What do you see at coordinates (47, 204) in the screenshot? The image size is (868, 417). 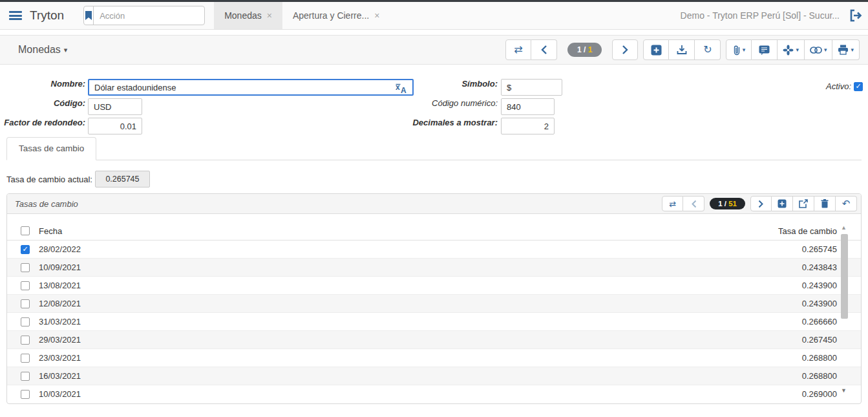 I see `rates-panel-title: Tasas de cambio` at bounding box center [47, 204].